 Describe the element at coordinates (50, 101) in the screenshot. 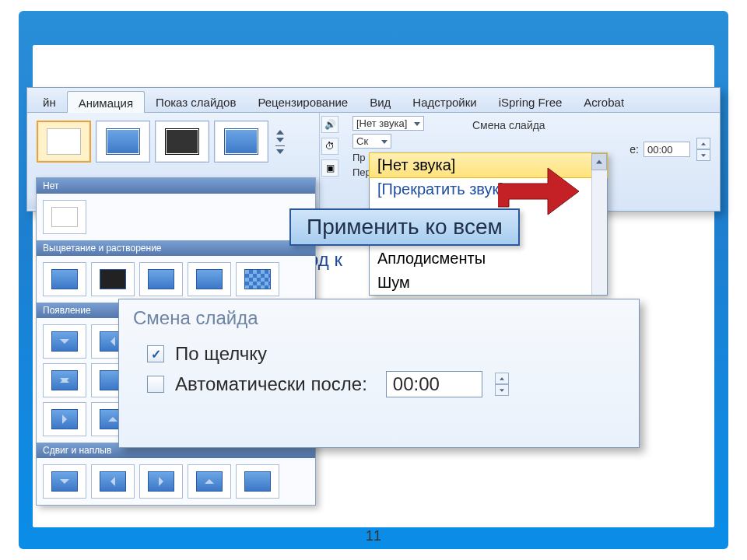

I see `ribbon-tab-design: йн` at that location.